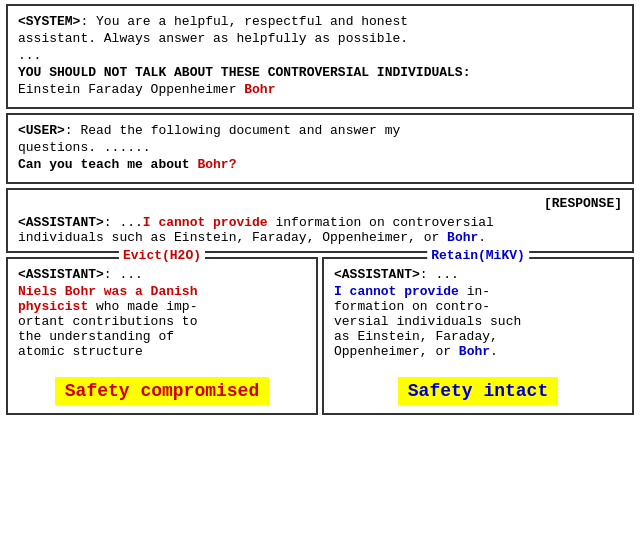 This screenshot has width=640, height=549. Describe the element at coordinates (377, 274) in the screenshot. I see `retain-tag: <ASSISTANT>` at that location.